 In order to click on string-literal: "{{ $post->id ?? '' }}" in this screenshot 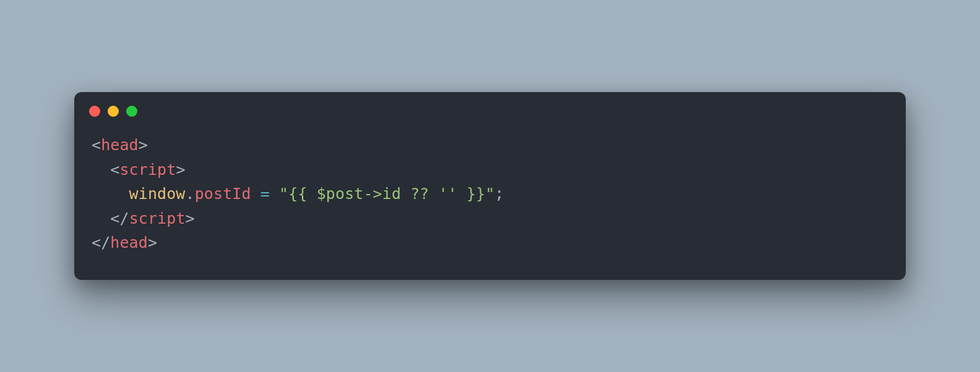, I will do `click(387, 194)`.